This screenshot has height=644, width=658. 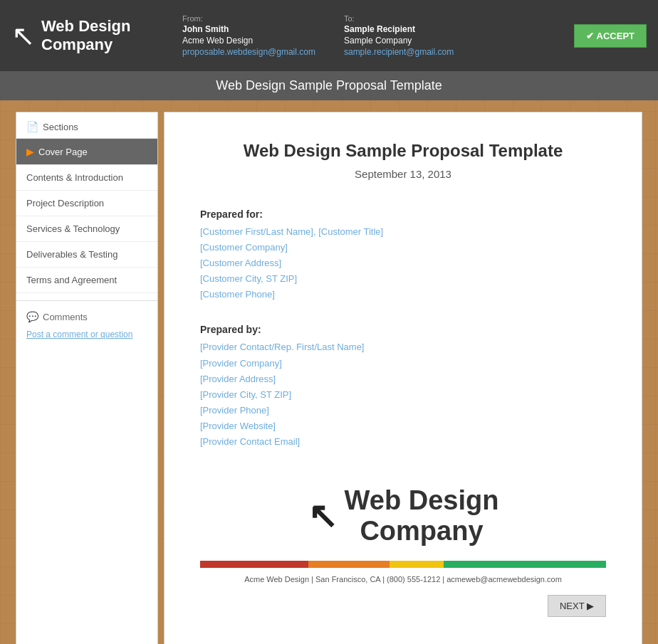 I want to click on logo-area: ↖ Web Design Company, so click(x=90, y=36).